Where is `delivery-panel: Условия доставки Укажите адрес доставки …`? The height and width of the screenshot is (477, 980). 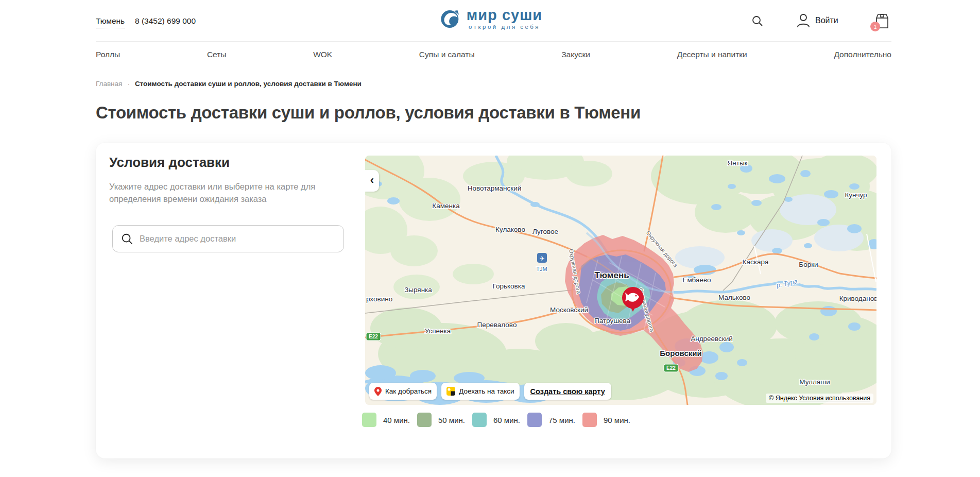 delivery-panel: Условия доставки Укажите адрес доставки … is located at coordinates (230, 180).